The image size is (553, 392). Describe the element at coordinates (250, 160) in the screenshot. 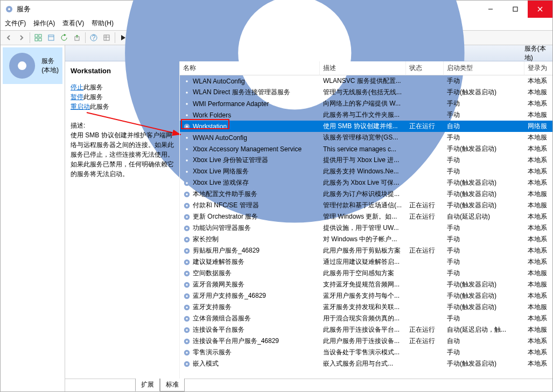

I see `service-name-cell: Xbox Live 身份验证管理器` at that location.